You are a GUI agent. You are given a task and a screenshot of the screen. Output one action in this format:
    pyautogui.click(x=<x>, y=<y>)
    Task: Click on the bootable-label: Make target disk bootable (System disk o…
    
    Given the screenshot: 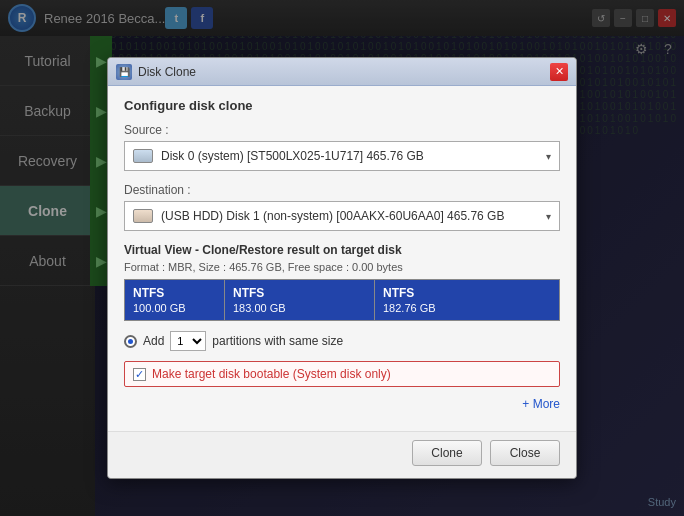 What is the action you would take?
    pyautogui.click(x=272, y=374)
    